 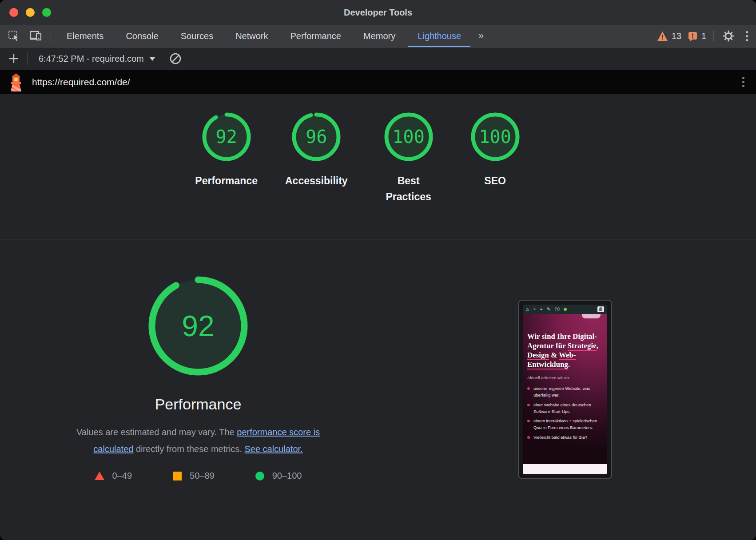 I want to click on wp-home-icon: ⌂, so click(x=528, y=309).